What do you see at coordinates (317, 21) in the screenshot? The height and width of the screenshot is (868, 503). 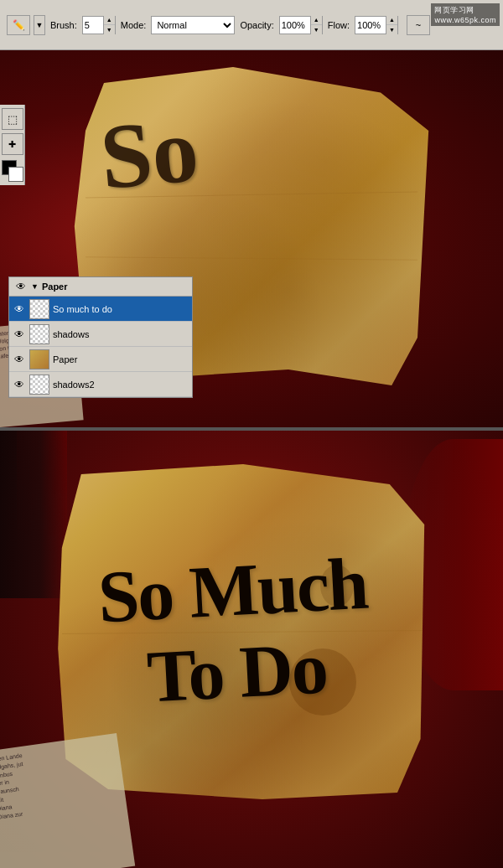 I see `opacity-up: ▲` at bounding box center [317, 21].